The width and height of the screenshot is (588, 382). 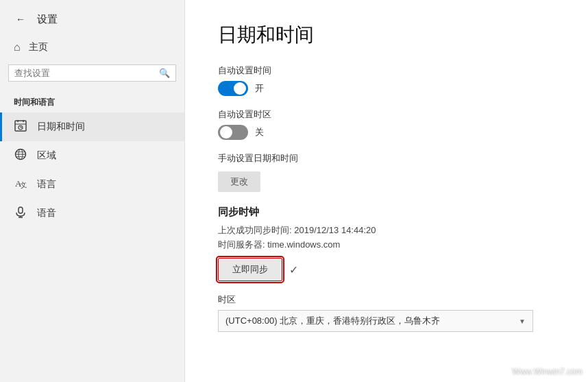 What do you see at coordinates (389, 174) in the screenshot?
I see `manual-section: 手动设置日期和时间 更改` at bounding box center [389, 174].